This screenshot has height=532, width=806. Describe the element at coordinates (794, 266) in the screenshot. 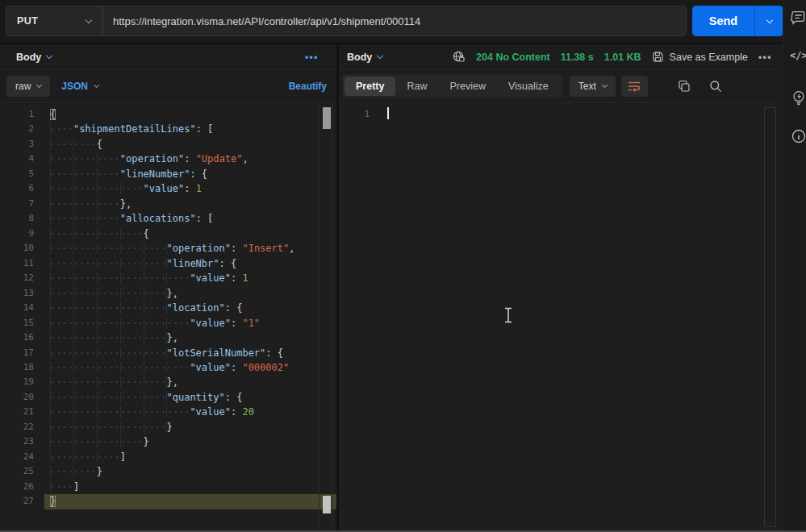

I see `context-rail: </>` at that location.